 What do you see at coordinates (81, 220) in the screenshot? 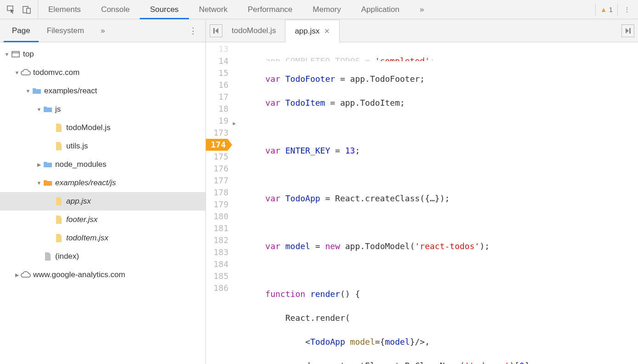
I see `tree-label: footer.jsx` at bounding box center [81, 220].